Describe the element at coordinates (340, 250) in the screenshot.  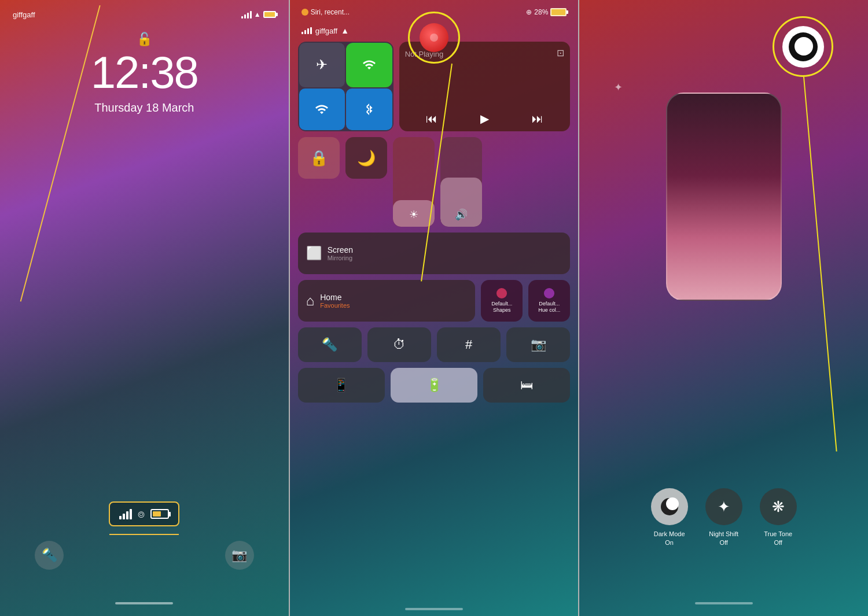
I see `screen-mirror-label: Screen` at that location.